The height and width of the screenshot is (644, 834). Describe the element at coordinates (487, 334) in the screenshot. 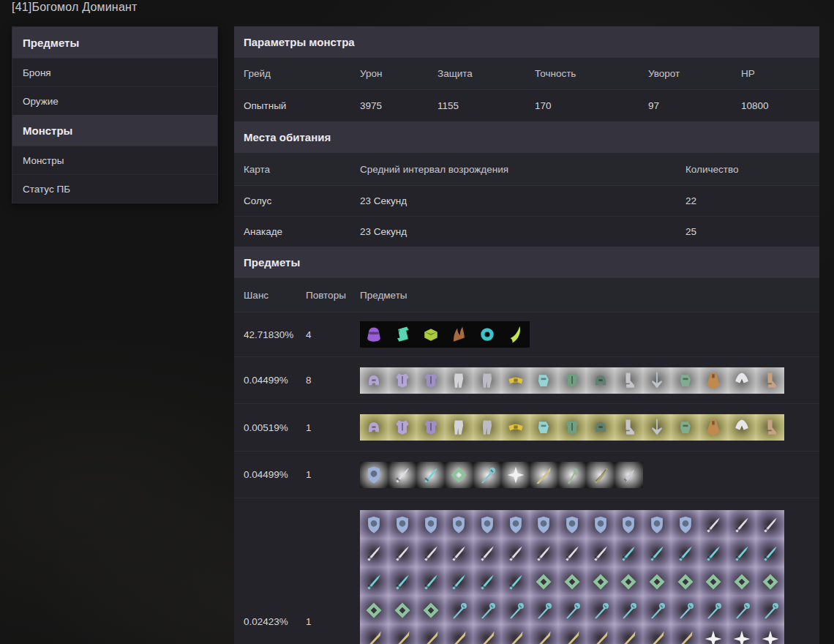

I see `ring-item-icon` at that location.